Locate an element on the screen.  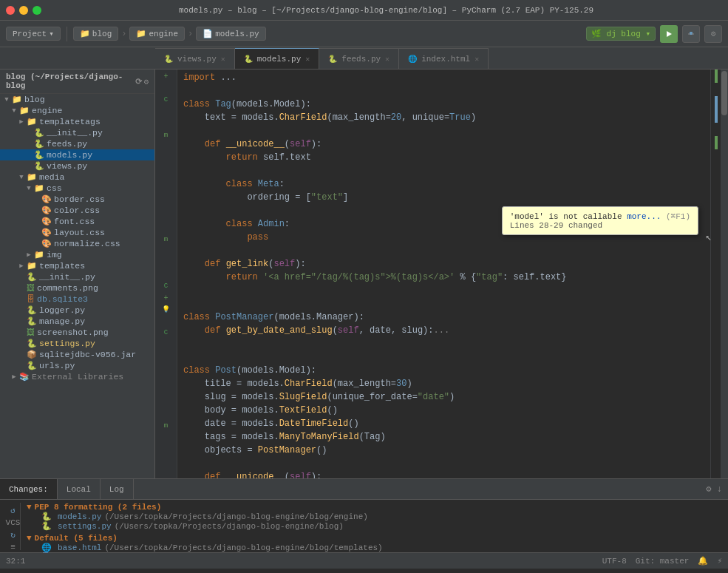
sidebar-item-models: 🐍 models.py is located at coordinates (77, 155).